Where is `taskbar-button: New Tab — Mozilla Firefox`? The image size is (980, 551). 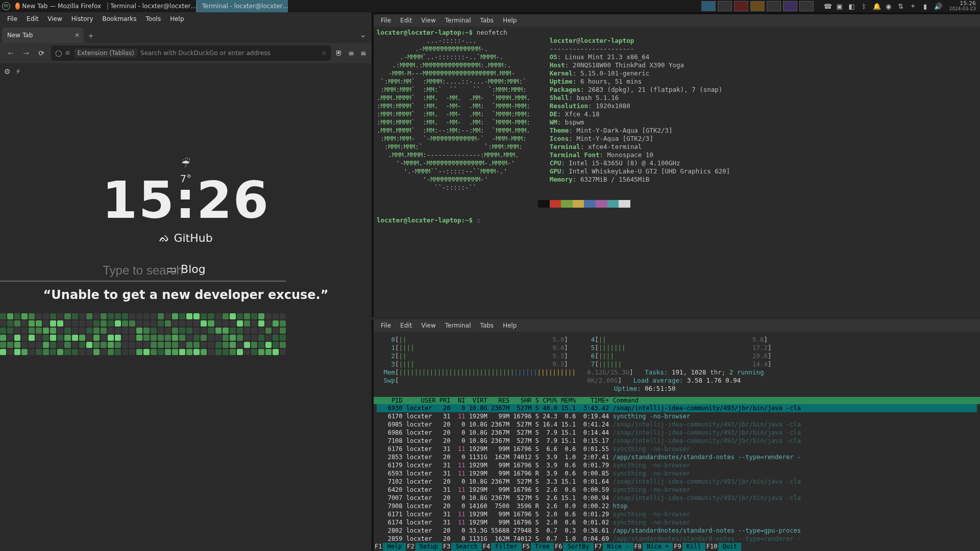 taskbar-button: New Tab — Mozilla Firefox is located at coordinates (58, 6).